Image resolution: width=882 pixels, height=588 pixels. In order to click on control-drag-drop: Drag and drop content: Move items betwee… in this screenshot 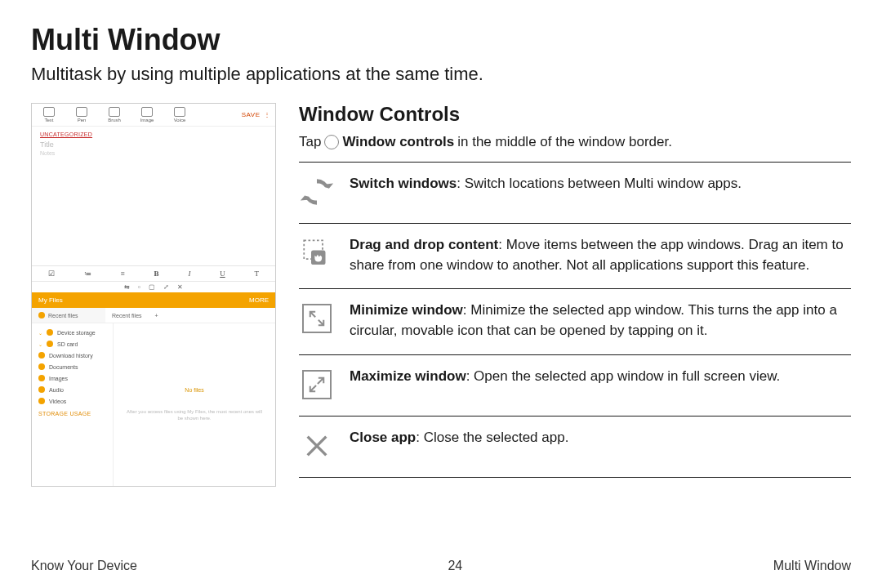, I will do `click(575, 256)`.